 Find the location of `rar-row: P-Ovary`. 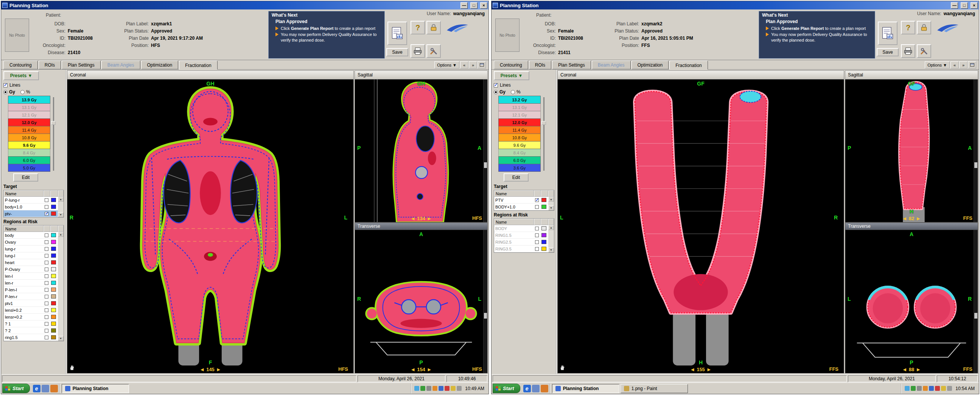

rar-row: P-Ovary is located at coordinates (31, 269).